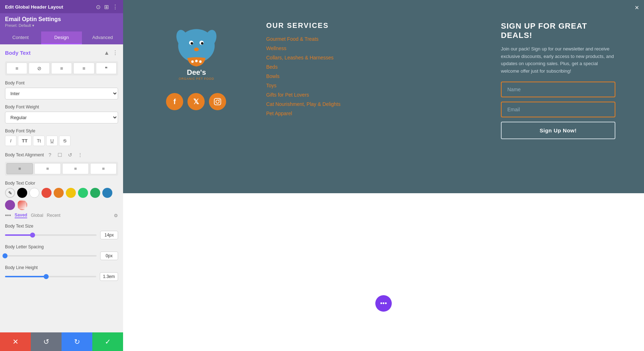 This screenshot has height=351, width=644. What do you see at coordinates (54, 215) in the screenshot?
I see `recent-tab: Recent` at bounding box center [54, 215].